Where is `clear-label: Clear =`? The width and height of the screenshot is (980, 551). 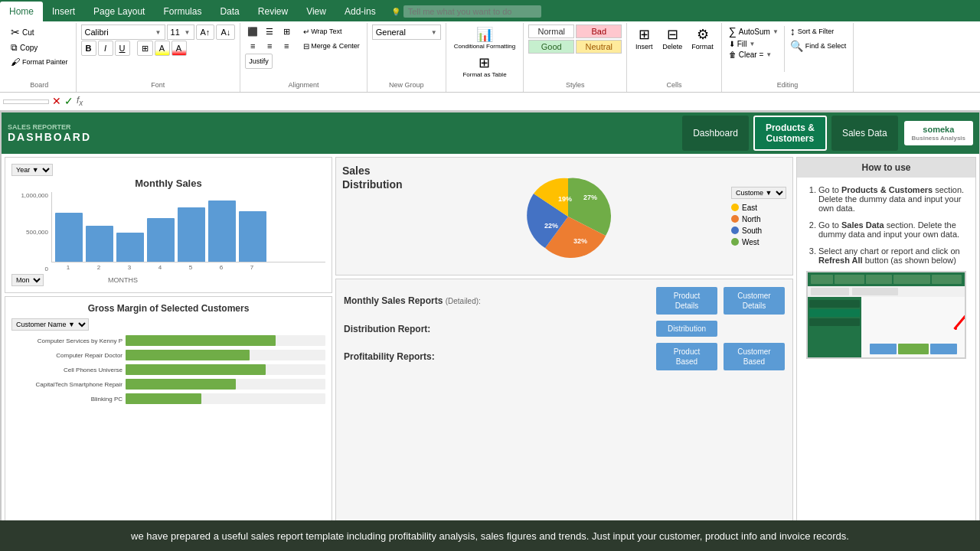 clear-label: Clear = is located at coordinates (752, 55).